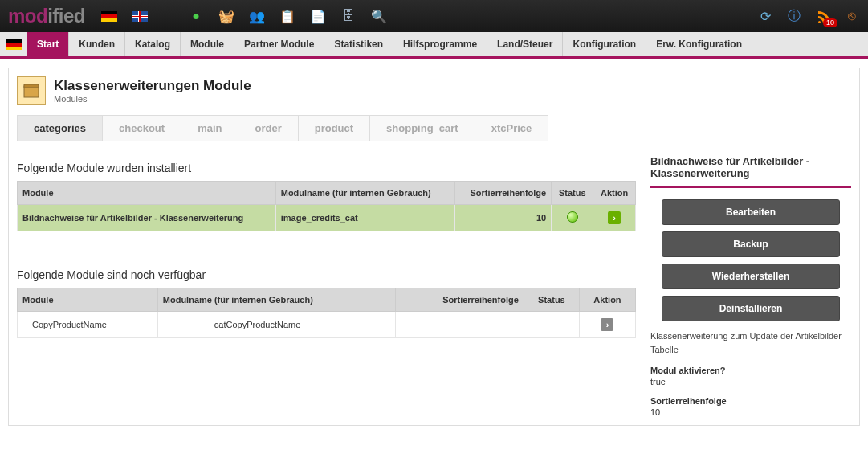  What do you see at coordinates (287, 16) in the screenshot?
I see `clipboard-icon: 📋` at bounding box center [287, 16].